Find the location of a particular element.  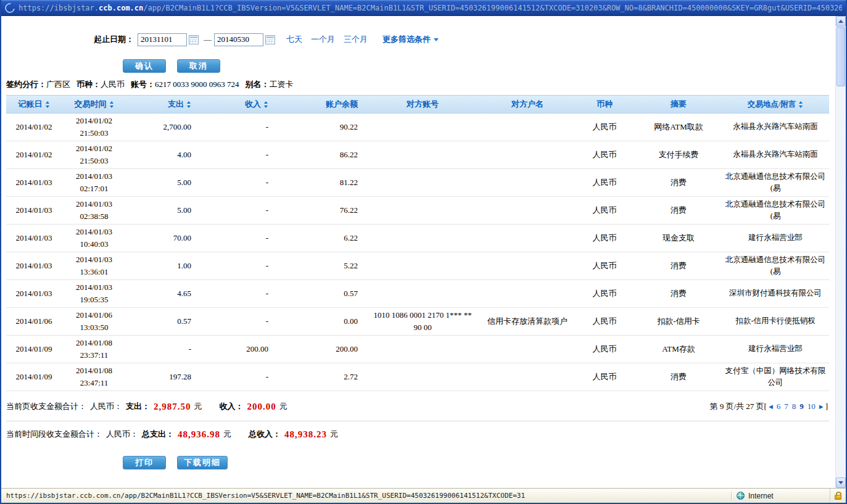

column-header-label: 对方账号 is located at coordinates (423, 104).